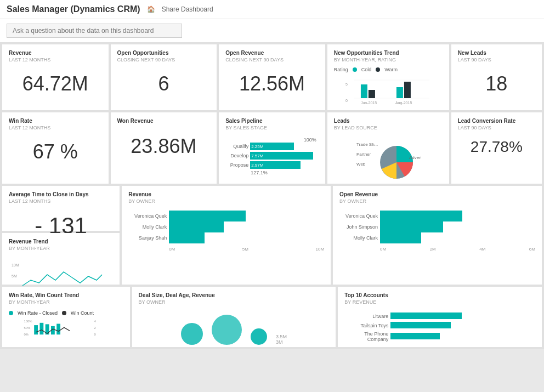 The height and width of the screenshot is (392, 544). What do you see at coordinates (359, 238) in the screenshot?
I see `open-owner-label-3: Molly Clark` at bounding box center [359, 238].